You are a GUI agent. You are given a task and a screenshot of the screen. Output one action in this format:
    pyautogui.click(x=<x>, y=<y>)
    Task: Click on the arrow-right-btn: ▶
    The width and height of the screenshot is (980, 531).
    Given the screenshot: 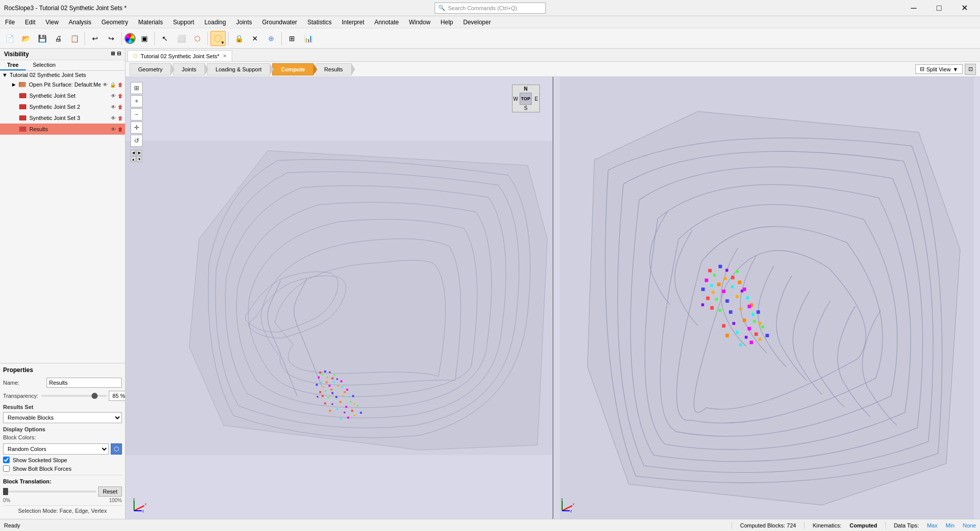 What is the action you would take?
    pyautogui.click(x=140, y=153)
    